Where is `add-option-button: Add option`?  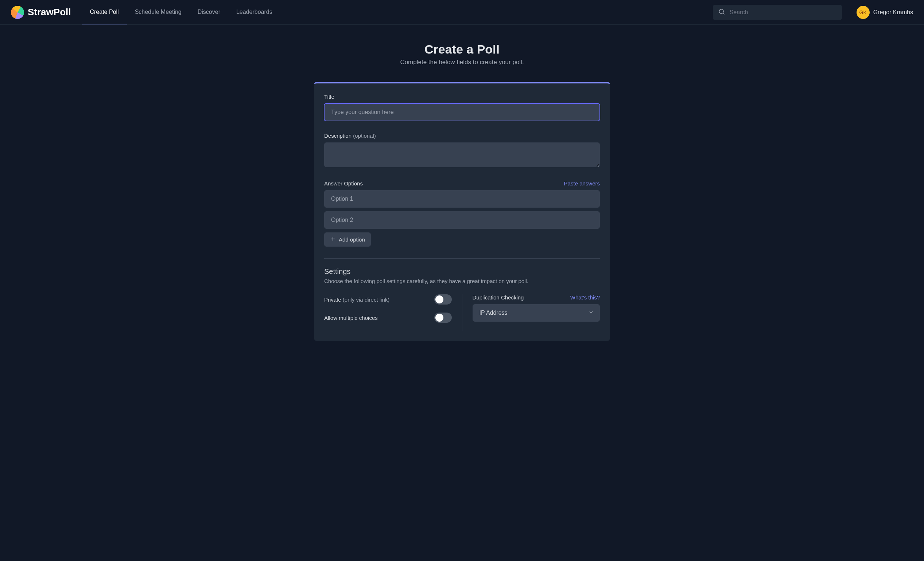 add-option-button: Add option is located at coordinates (347, 239).